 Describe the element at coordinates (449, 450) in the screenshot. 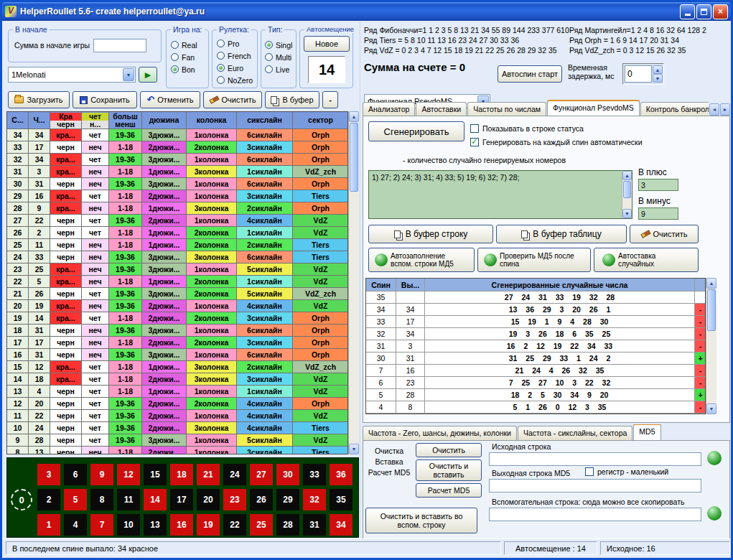

I see `md5-clear-button: Очистить` at that location.